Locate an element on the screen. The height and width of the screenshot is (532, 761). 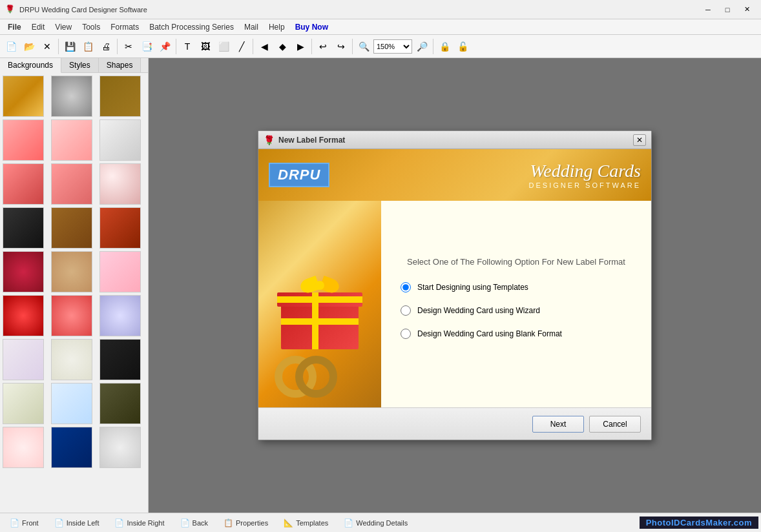
dialog-footer: Next Cancel is located at coordinates (455, 424).